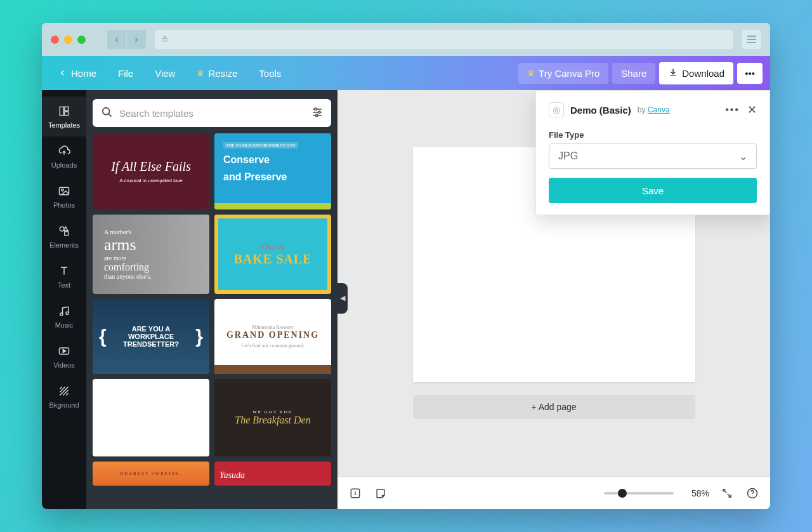  I want to click on rail-music: Music, so click(64, 316).